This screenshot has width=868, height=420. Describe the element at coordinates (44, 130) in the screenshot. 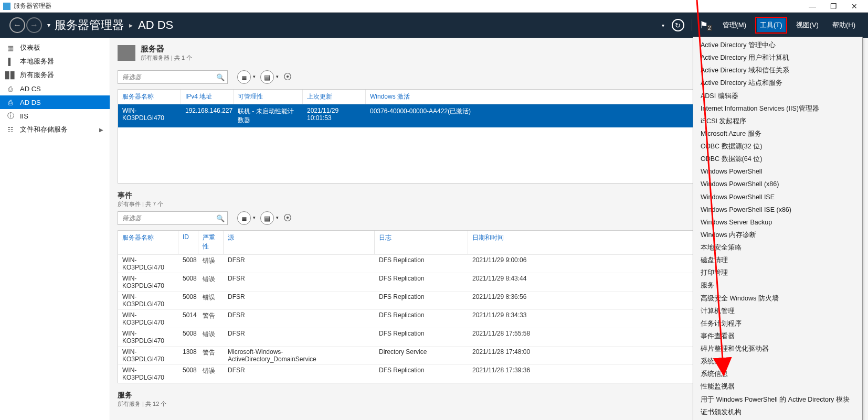

I see `sidebar-item-label: 文件和存储服务` at that location.